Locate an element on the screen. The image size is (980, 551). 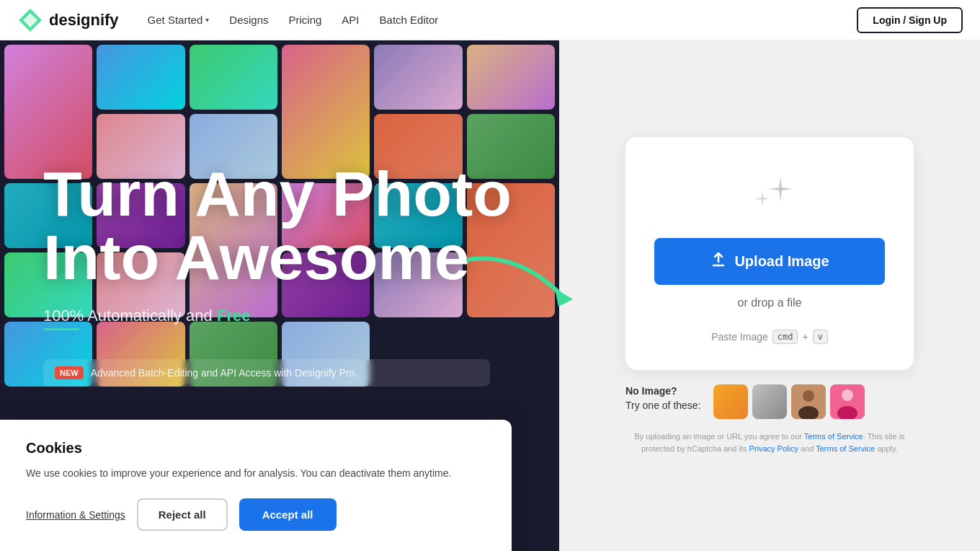
new-badge: NEW Advanced Batch-Editing and API Acces… is located at coordinates (267, 373).